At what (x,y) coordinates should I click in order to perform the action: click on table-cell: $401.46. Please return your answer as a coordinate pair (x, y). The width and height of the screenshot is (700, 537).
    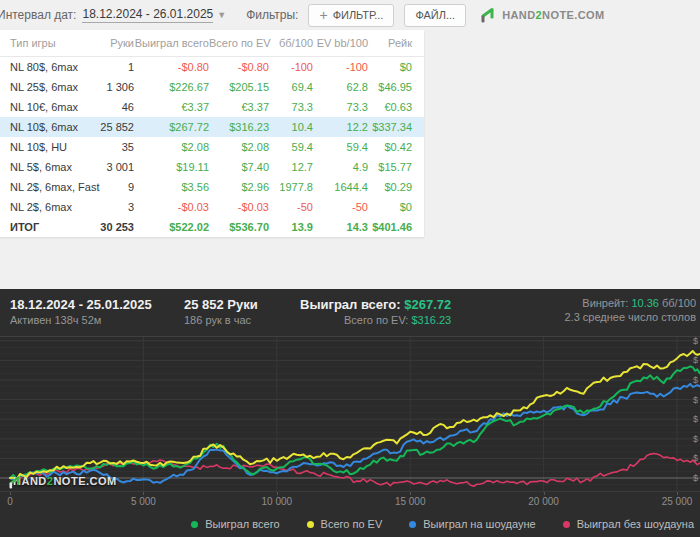
    Looking at the image, I should click on (396, 227).